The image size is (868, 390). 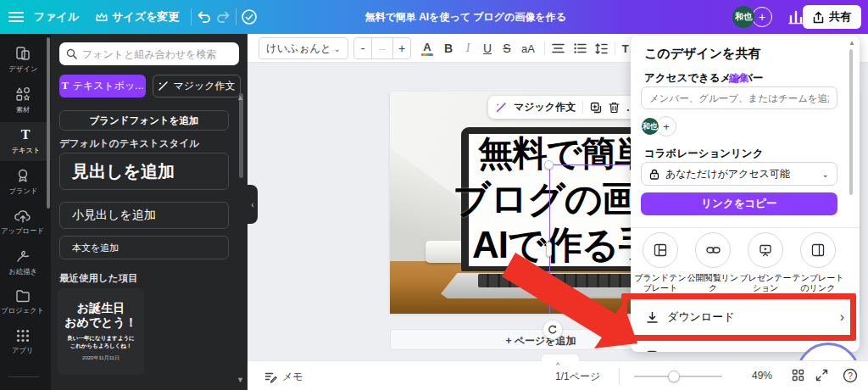 I want to click on redo-button, so click(x=223, y=17).